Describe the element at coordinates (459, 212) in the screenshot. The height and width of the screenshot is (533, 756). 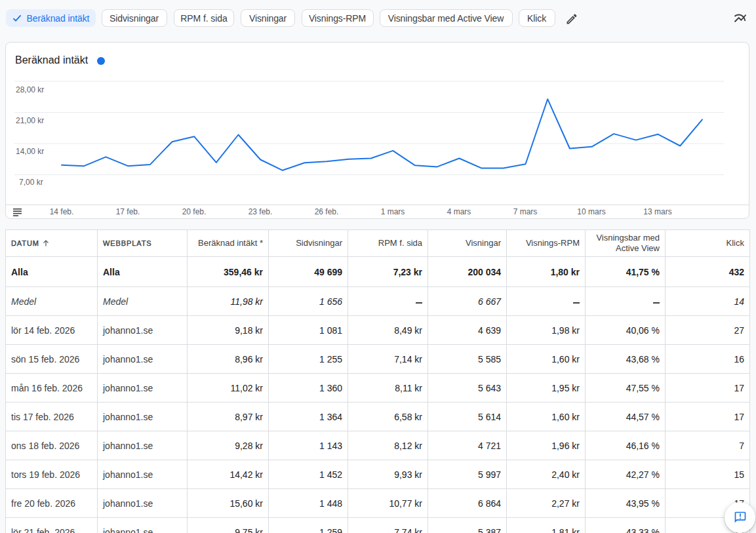
I see `svg-text: 4 mars` at that location.